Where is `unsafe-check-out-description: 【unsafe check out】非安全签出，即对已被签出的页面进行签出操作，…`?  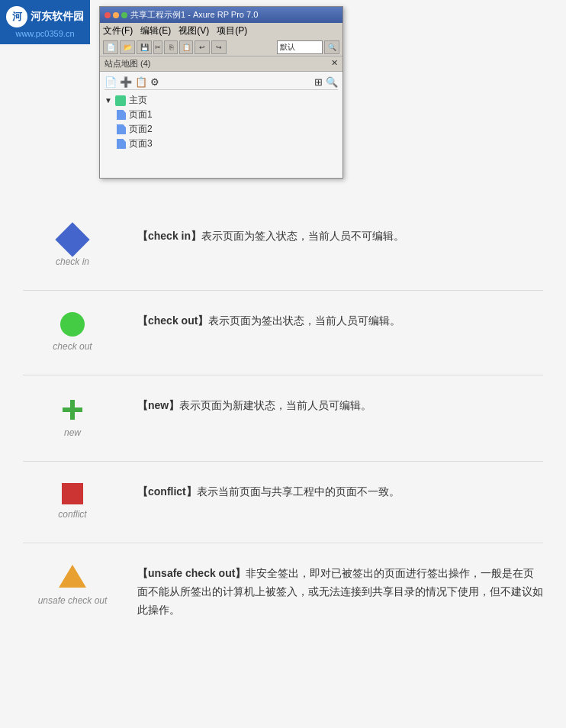 unsafe-check-out-description: 【unsafe check out】非安全签出，即对已被签出的页面进行签出操作，… is located at coordinates (340, 589).